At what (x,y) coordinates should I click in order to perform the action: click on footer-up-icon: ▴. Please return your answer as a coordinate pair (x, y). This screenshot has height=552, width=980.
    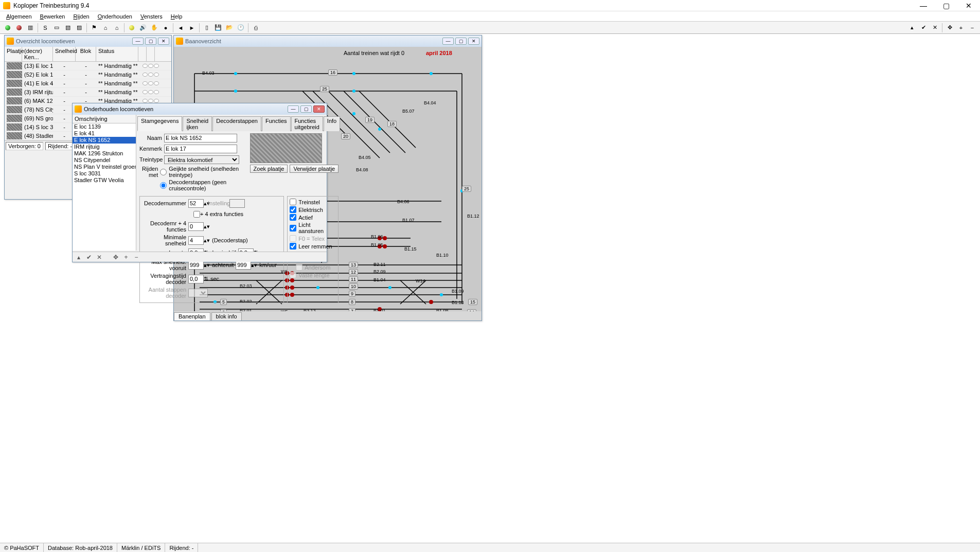
    Looking at the image, I should click on (79, 257).